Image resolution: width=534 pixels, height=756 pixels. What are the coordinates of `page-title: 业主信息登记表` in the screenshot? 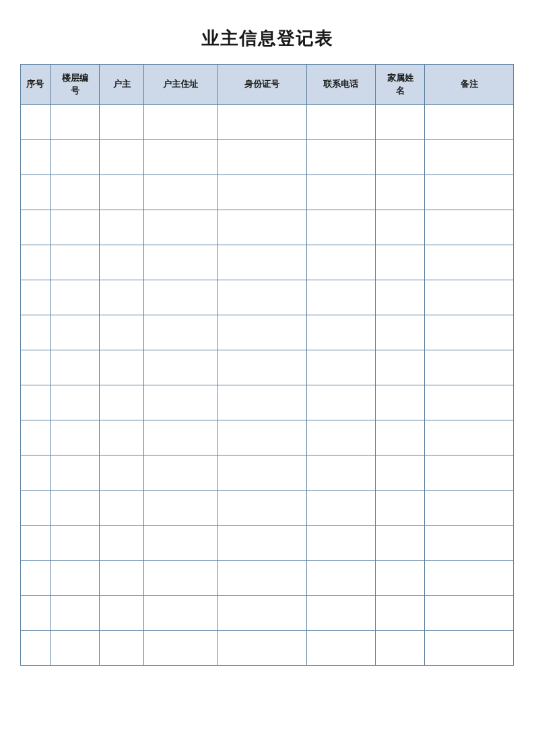 It's located at (267, 39).